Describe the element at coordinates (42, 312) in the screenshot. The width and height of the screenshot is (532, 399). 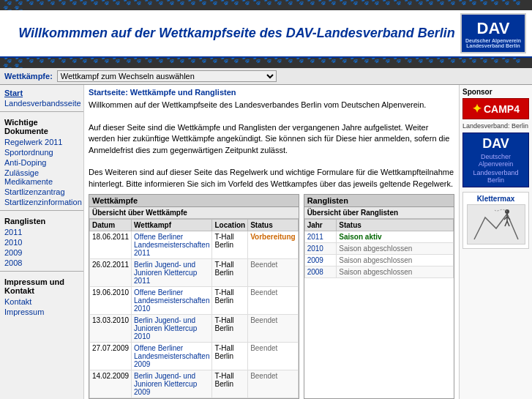
I see `sidebar-item-impressum: Impressum` at that location.